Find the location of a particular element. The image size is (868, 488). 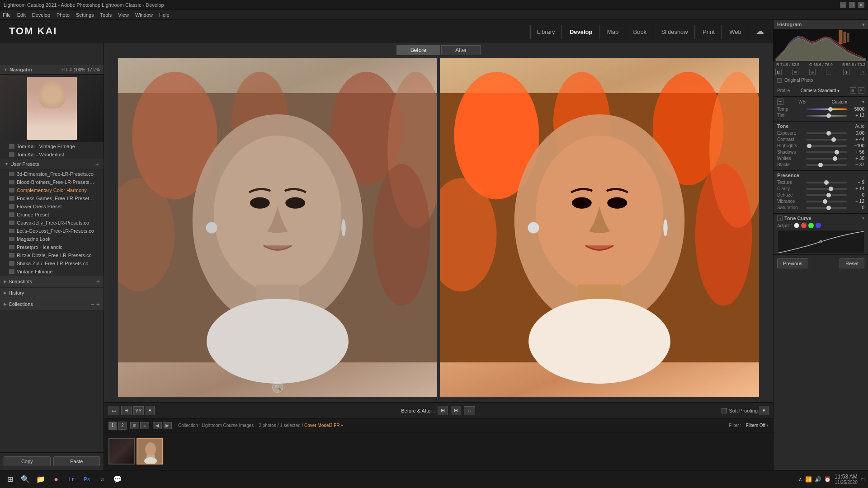

list-view-button: ≡ is located at coordinates (145, 426).